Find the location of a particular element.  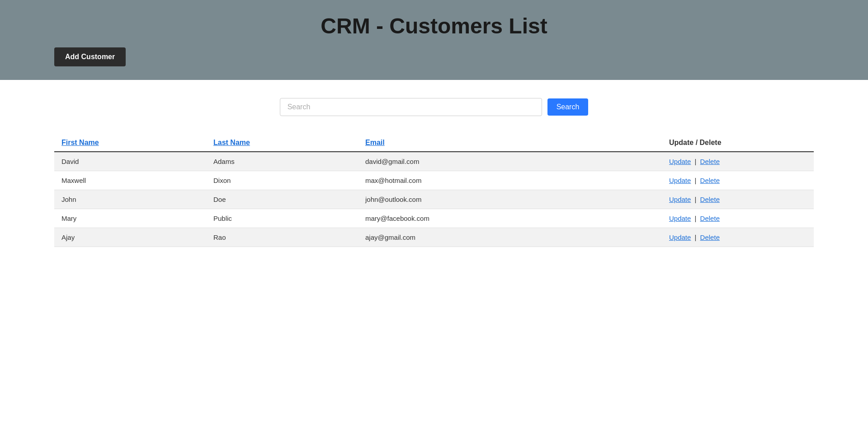

header-actions: Add Customer is located at coordinates (434, 57).